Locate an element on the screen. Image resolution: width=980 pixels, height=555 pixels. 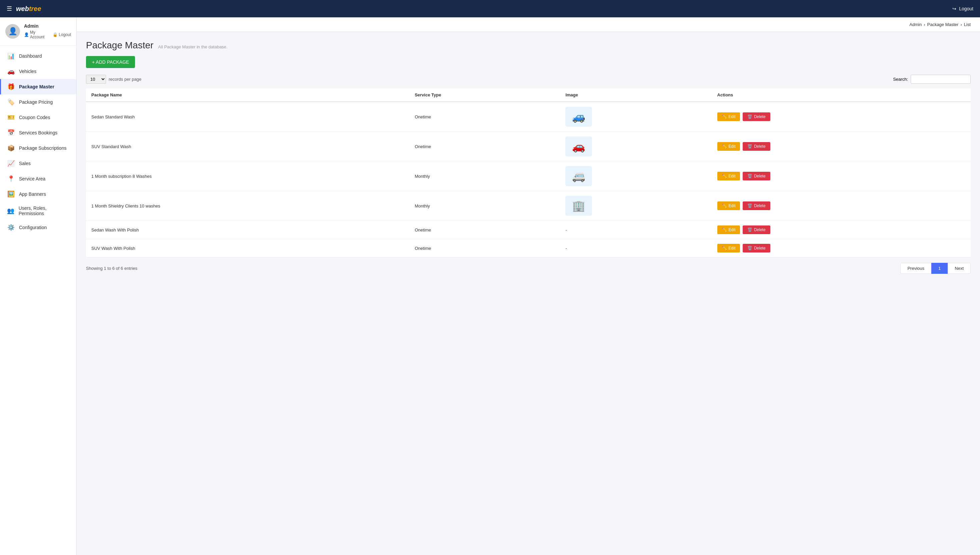
app-logo: webtree is located at coordinates (29, 9).